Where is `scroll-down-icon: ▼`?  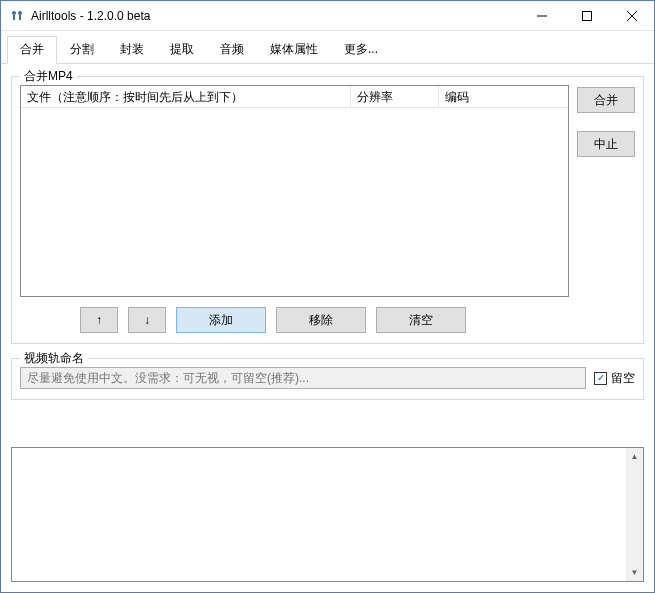 scroll-down-icon: ▼ is located at coordinates (634, 572).